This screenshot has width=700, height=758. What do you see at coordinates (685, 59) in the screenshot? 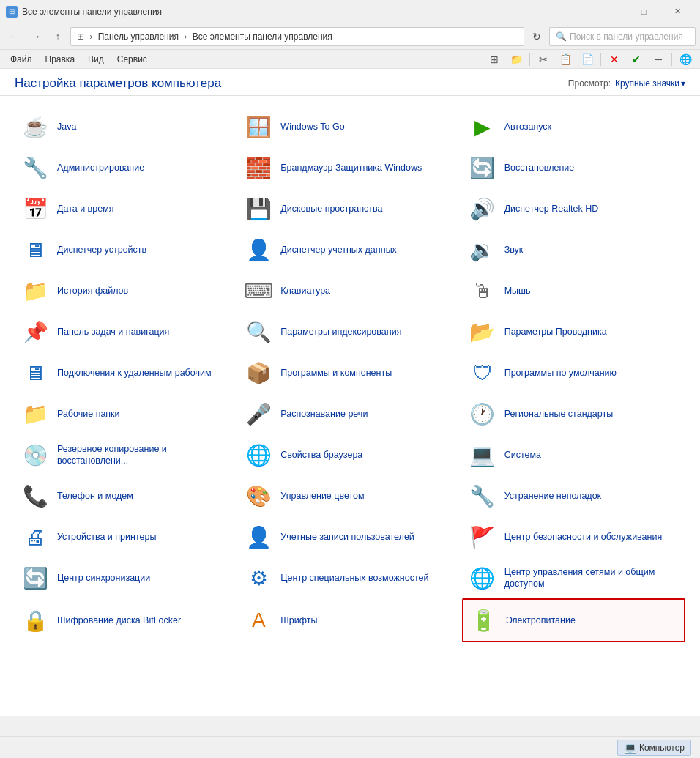
I see `toolbar-globe-icon: 🌐` at bounding box center [685, 59].